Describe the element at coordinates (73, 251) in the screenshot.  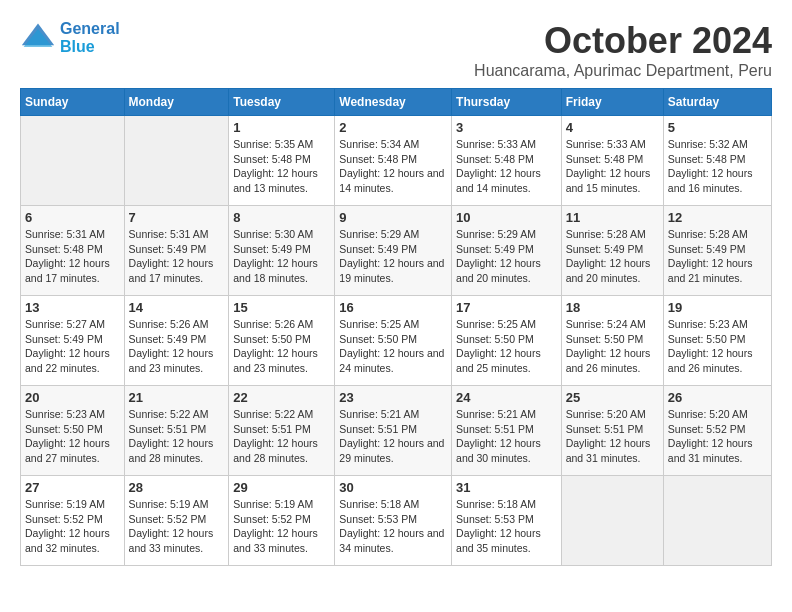
I see `table-row: 6Sunrise: 5:31 AMSunset: 5:48 PMDaylight…` at that location.